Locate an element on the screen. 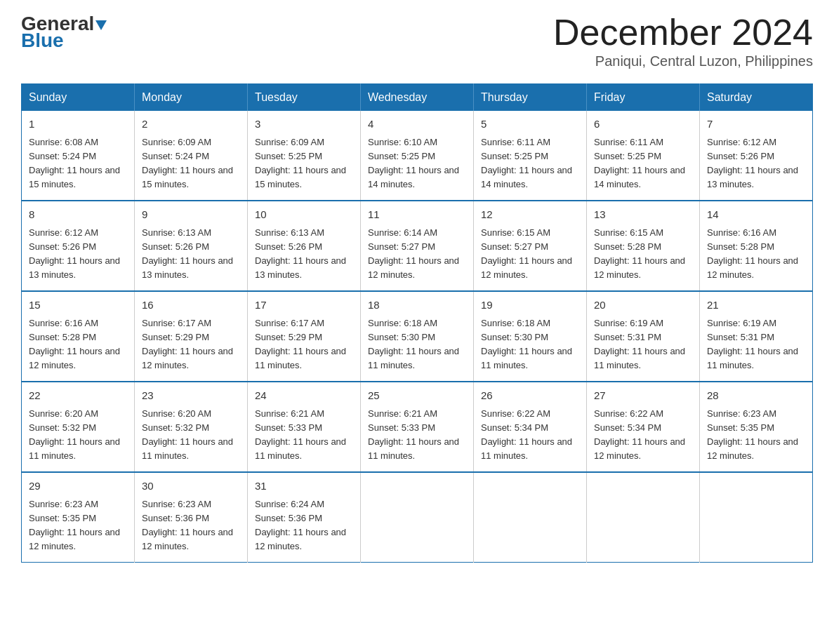 This screenshot has width=834, height=644. calendar-cell: 8Sunrise: 6:12 AMSunset: 5:26 PMDaylight… is located at coordinates (79, 246).